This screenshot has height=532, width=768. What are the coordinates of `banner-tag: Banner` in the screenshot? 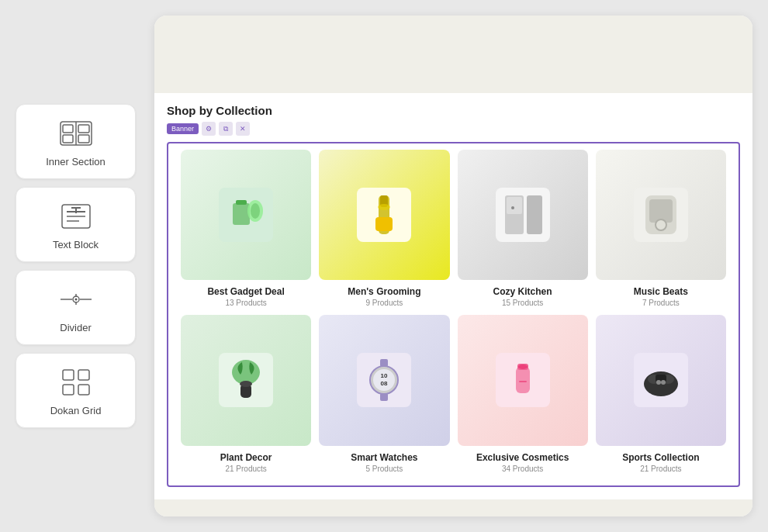 It's located at (183, 129).